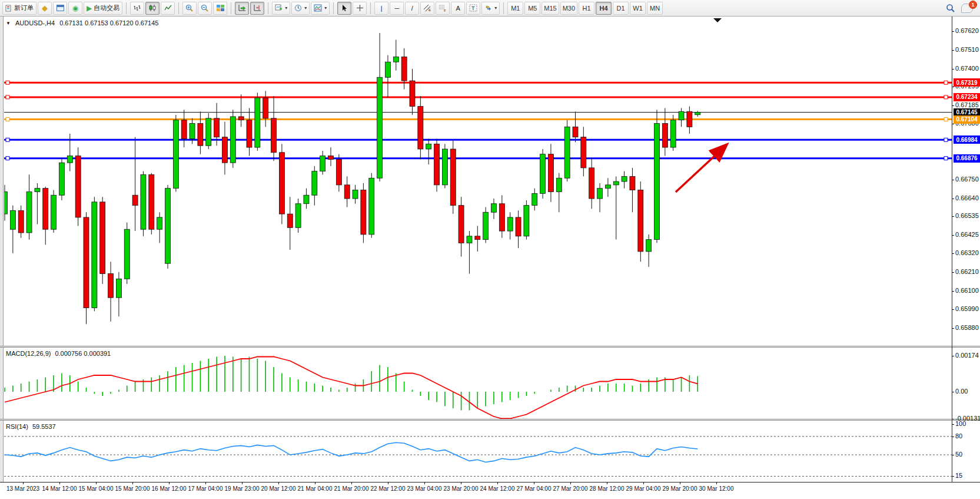 This screenshot has width=980, height=499. Describe the element at coordinates (60, 8) in the screenshot. I see `profile-window-button` at that location.